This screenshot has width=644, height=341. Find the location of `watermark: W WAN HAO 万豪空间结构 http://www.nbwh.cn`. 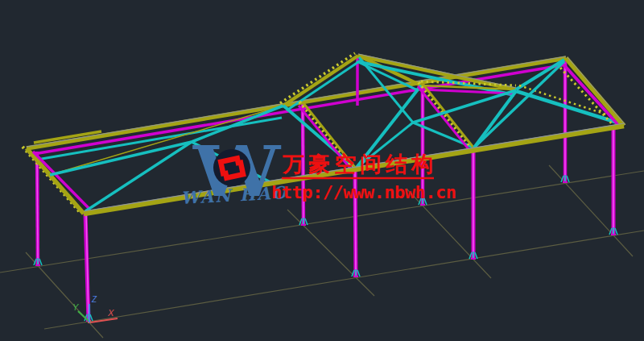

watermark: W WAN HAO 万豪空间结构 http://www.nbwh.cn is located at coordinates (318, 172).